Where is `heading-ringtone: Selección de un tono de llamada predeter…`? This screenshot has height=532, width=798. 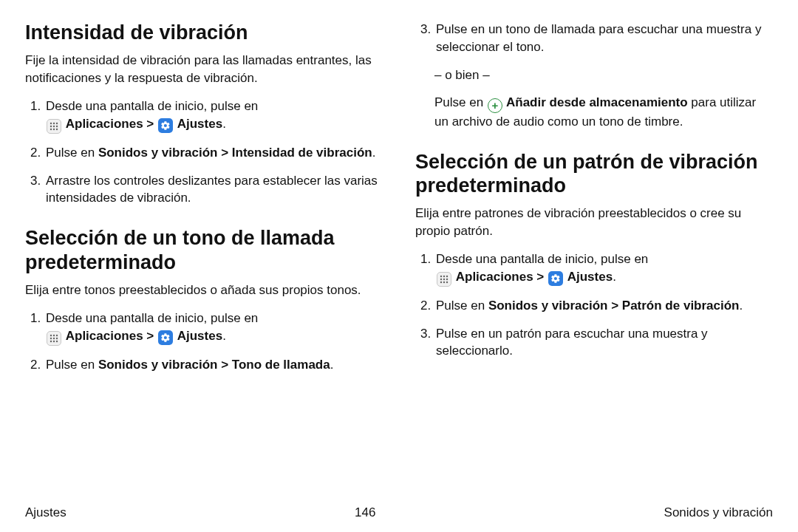 heading-ringtone: Selección de un tono de llamada predeter… is located at coordinates (204, 250).